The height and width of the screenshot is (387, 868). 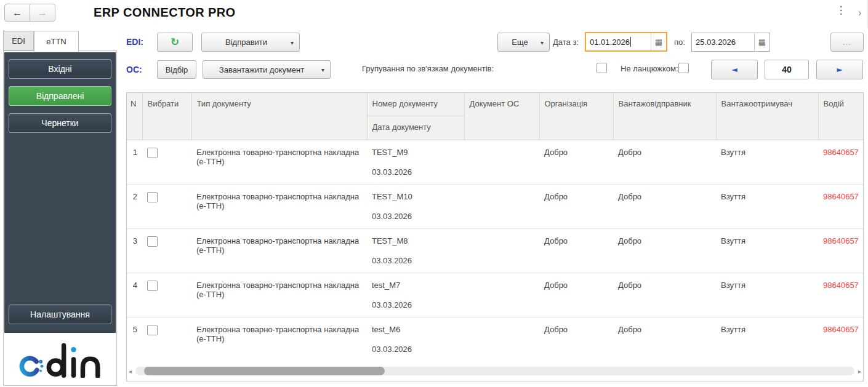 What do you see at coordinates (18, 41) in the screenshot?
I see `tab-edi: EDI` at bounding box center [18, 41].